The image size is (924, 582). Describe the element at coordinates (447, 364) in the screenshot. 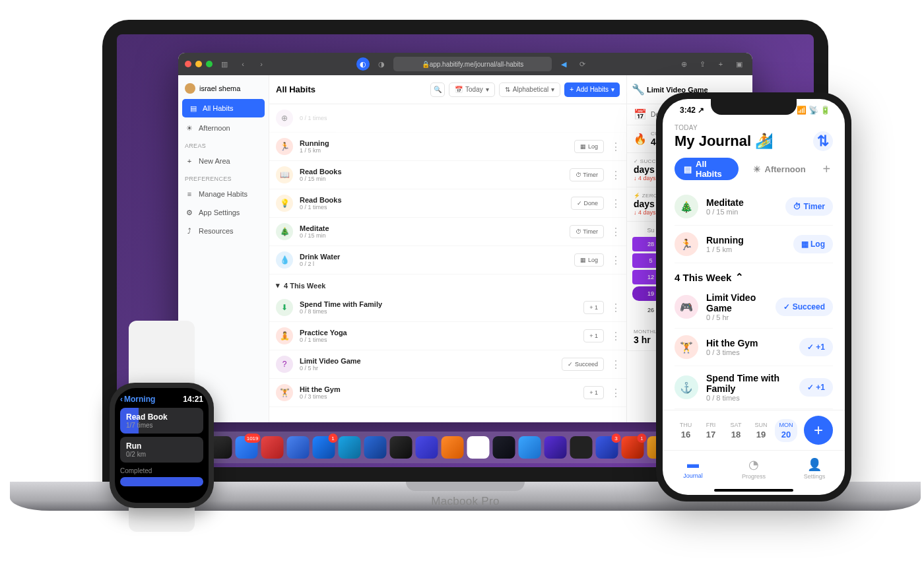

I see `habit-row: ? Limit Video Game 0 / 5 hr ✓ Succeed ⋮` at that location.